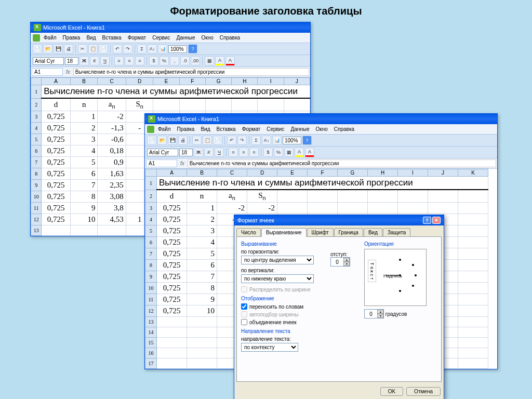 The height and width of the screenshot is (399, 532). Describe the element at coordinates (170, 28) in the screenshot. I see `titlebar: Microsoft Excel - Книга1` at that location.